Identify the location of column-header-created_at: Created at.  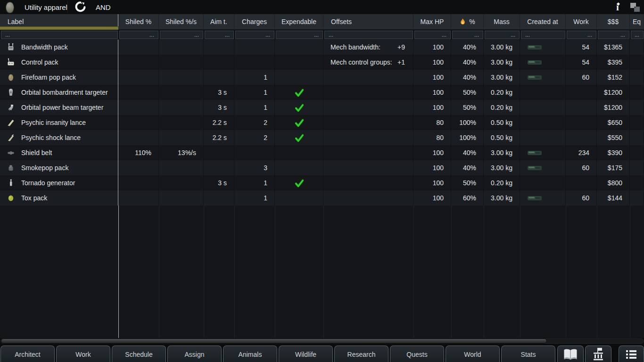
(543, 22).